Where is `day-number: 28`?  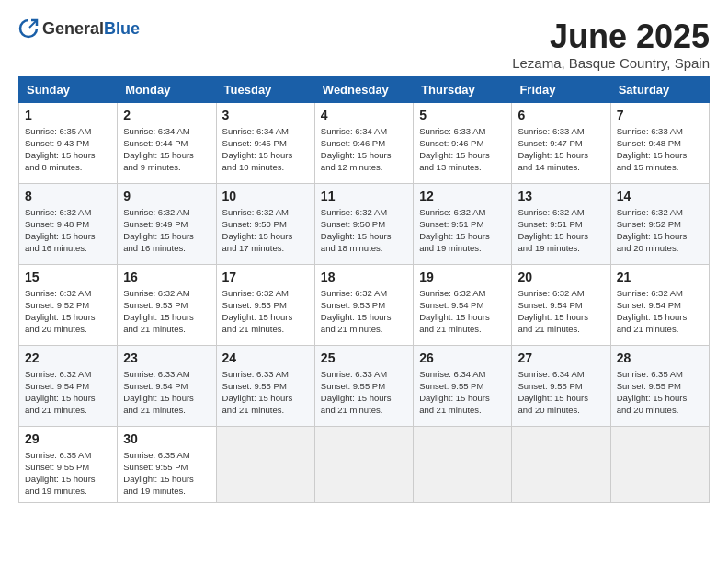
day-number: 28 is located at coordinates (660, 358).